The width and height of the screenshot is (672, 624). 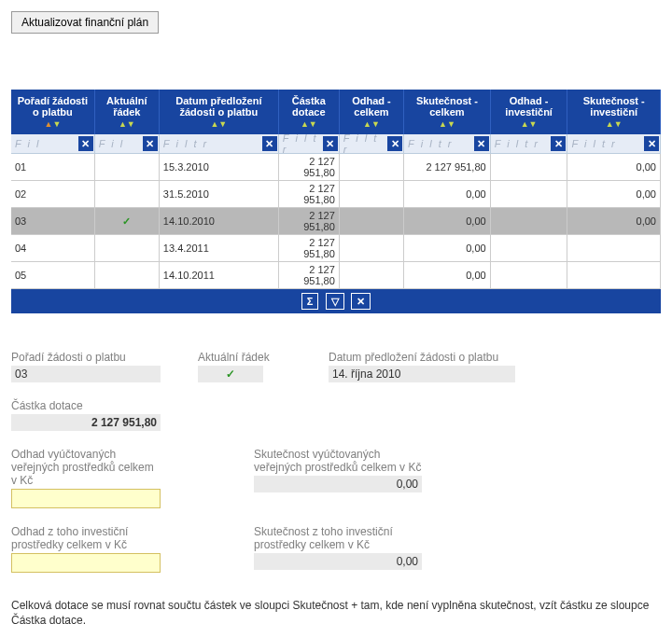 I want to click on odhad-ver-input, so click(x=86, y=498).